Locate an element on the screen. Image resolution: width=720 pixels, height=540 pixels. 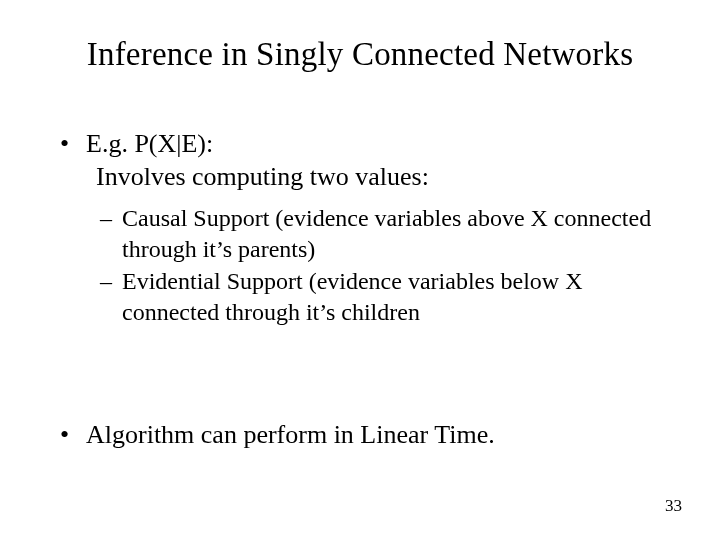
bullet-item-2: • Algorithm can perform in Linear Time. is located at coordinates (365, 435).